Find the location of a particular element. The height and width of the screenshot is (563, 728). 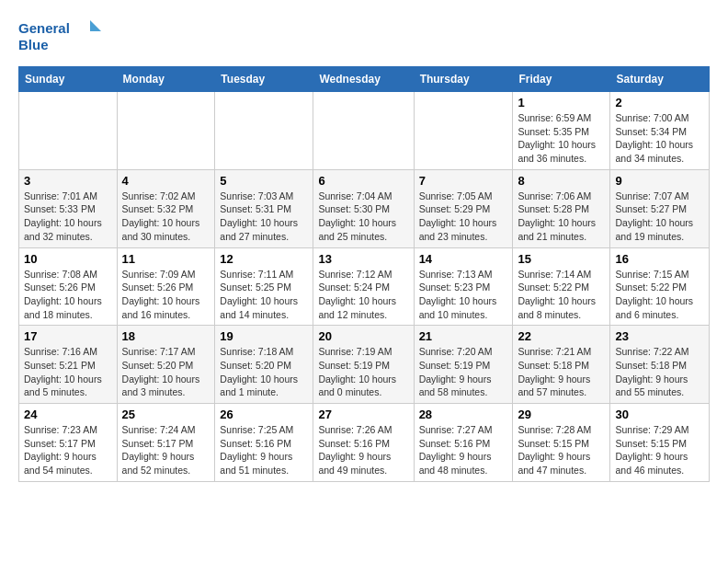

day-info: Sunrise: 7:29 AM Sunset: 5:15 PM Dayligh… is located at coordinates (660, 451).